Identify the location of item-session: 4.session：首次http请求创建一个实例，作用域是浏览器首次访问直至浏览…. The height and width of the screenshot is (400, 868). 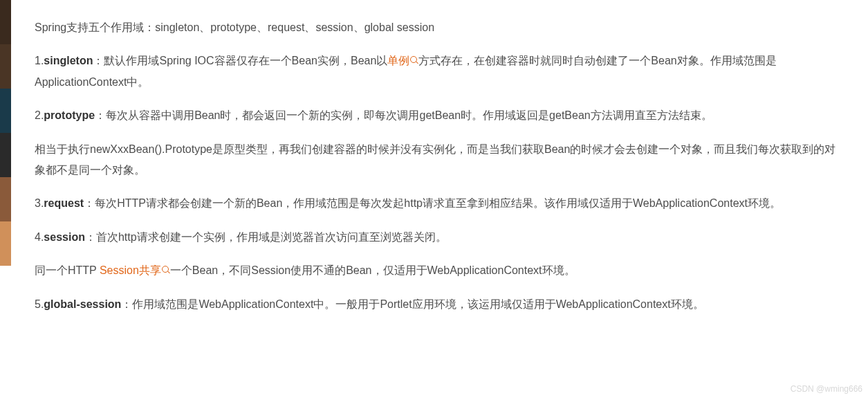
(439, 237).